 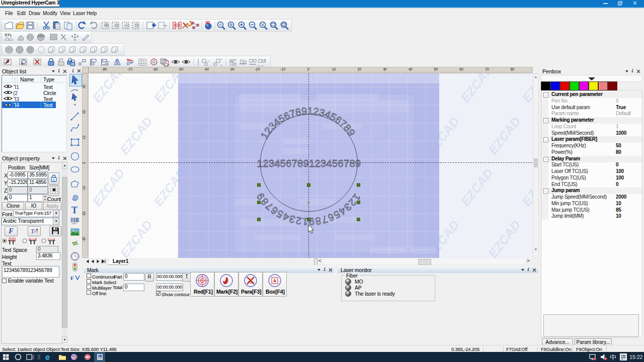 I want to click on svg-text: 80, so click(x=513, y=69).